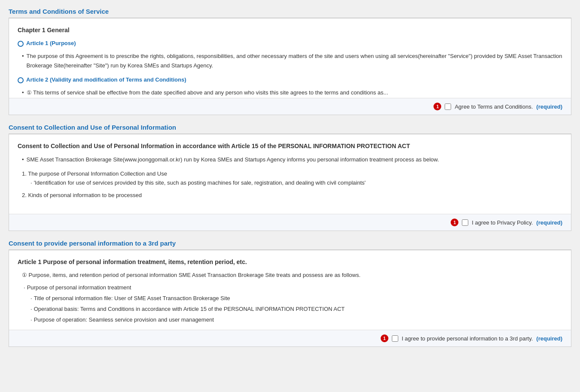 This screenshot has width=580, height=392. What do you see at coordinates (292, 276) in the screenshot?
I see `thirdparty-intro: ① Purpose, items, and retention period o…` at bounding box center [292, 276].